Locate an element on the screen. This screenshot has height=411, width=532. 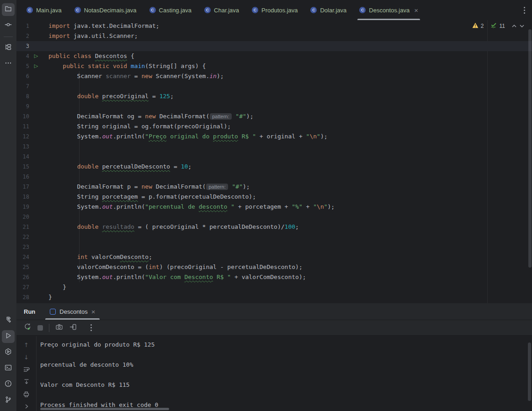
next-trace-down-arrow-icon: ↓ is located at coordinates (27, 357).